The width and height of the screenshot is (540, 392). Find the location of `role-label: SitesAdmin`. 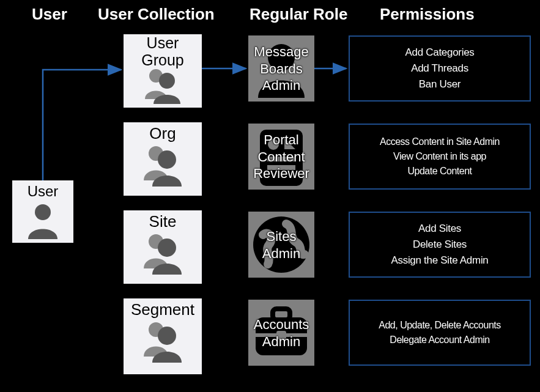

role-label: SitesAdmin is located at coordinates (281, 245).